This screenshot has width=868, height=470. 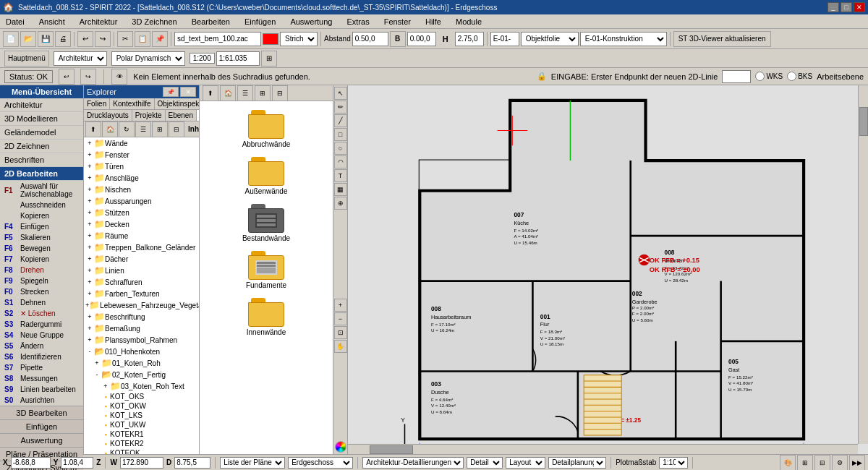 What do you see at coordinates (142, 259) in the screenshot?
I see `tree-daecher: +📁Dächer` at bounding box center [142, 259].